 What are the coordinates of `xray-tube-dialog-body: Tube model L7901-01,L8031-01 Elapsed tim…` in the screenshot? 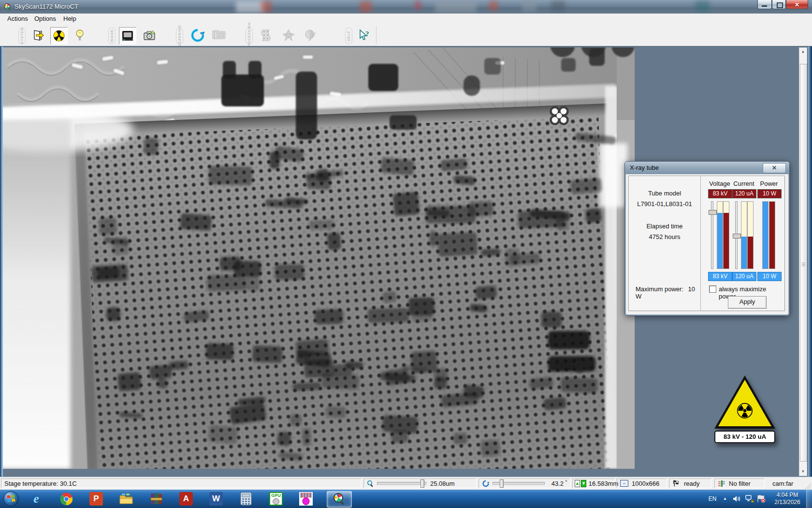 It's located at (707, 243).